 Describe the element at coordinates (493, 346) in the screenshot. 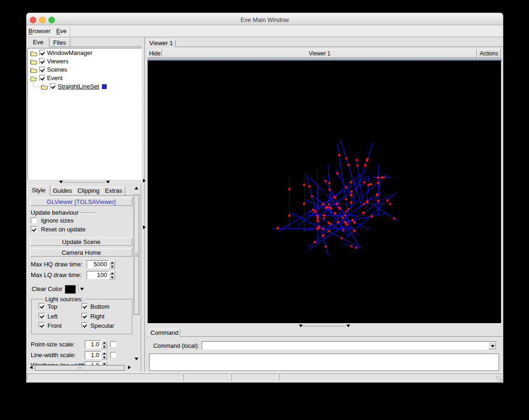

I see `chevron-down-icon` at that location.